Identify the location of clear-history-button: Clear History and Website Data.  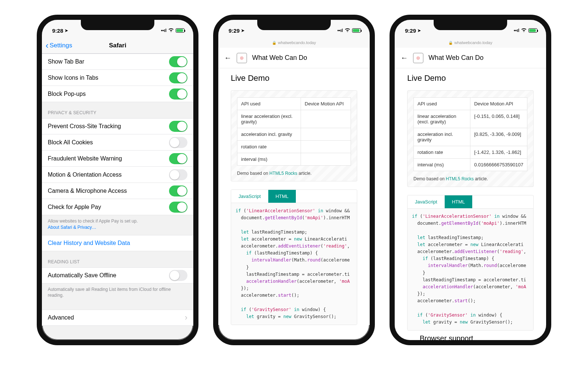
(118, 243).